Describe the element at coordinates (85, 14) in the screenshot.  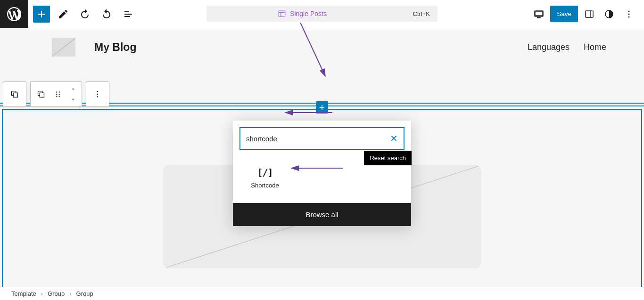
I see `undo-icon` at that location.